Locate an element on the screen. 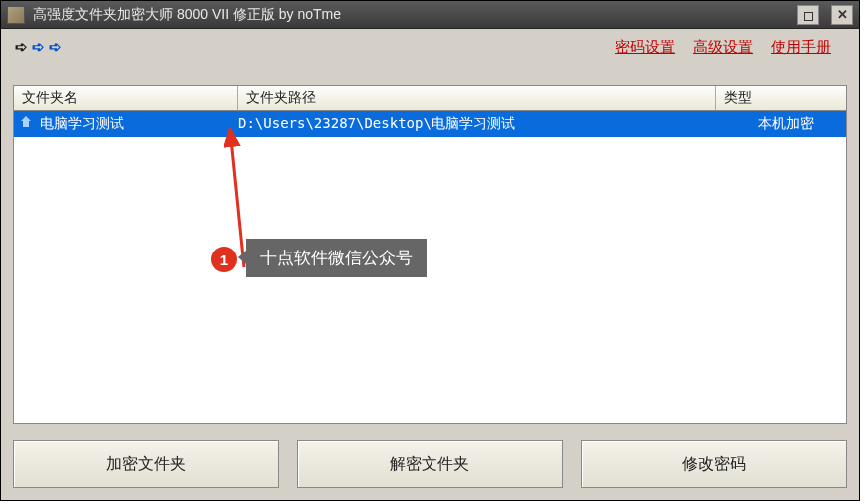  table-row: 电脑学习测试 D:\Users\23287\Desktop\电脑学习测试 本机加… is located at coordinates (430, 124).